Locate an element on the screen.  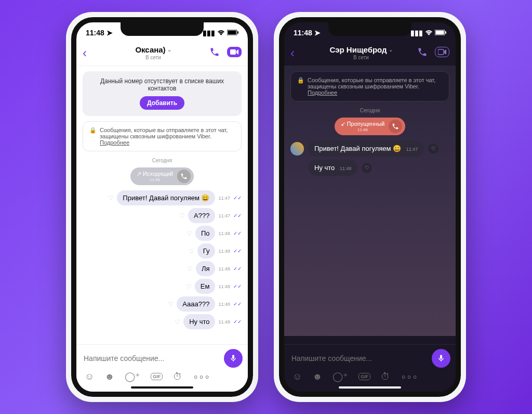
chat-header: ‹ Оксана)⌄ В сети is located at coordinates (162, 55).